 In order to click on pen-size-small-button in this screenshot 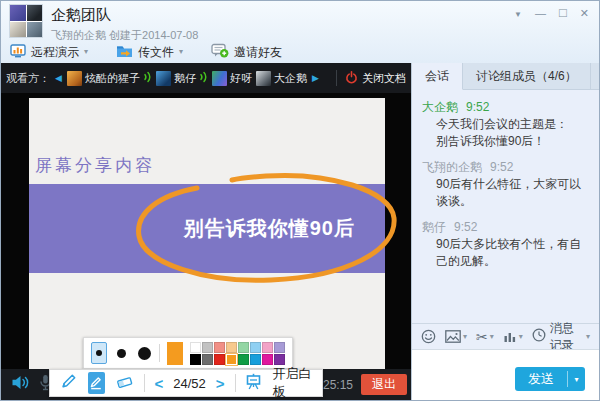, I will do `click(99, 353)`.